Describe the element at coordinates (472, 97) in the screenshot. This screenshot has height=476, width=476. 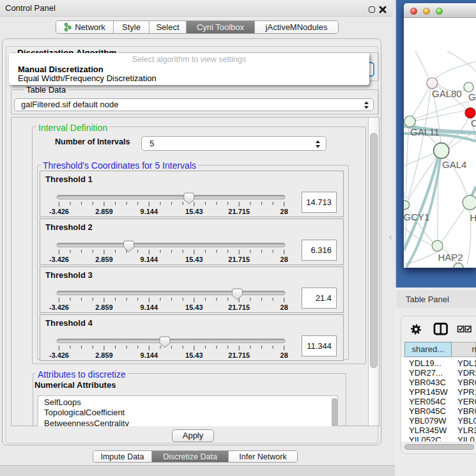
I see `svg-text: GAL2` at that location.